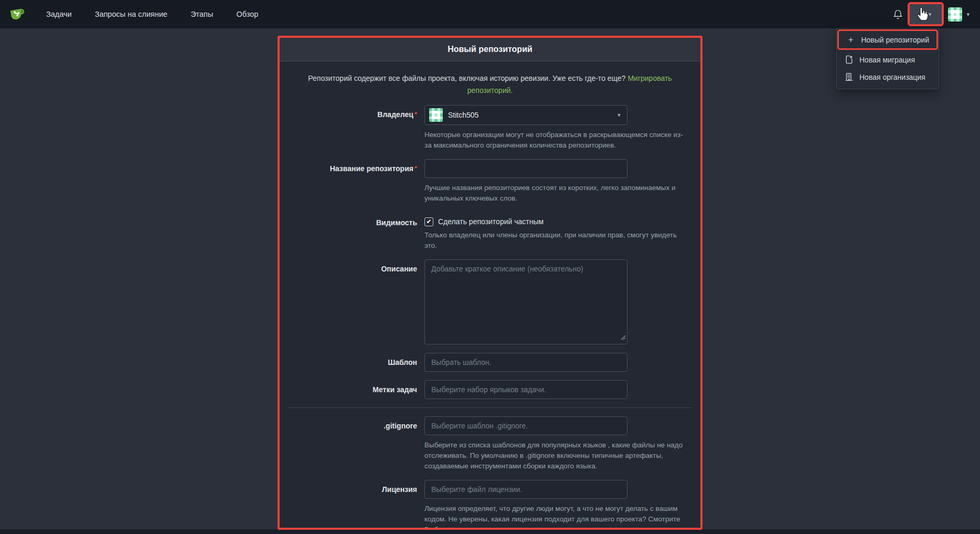 This screenshot has height=534, width=980. I want to click on description-control, so click(557, 302).